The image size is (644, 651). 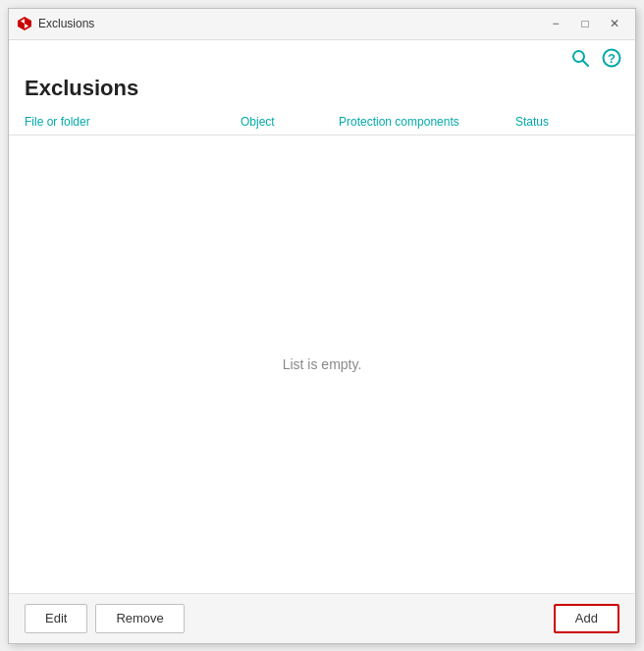 I want to click on search-icon, so click(x=580, y=58).